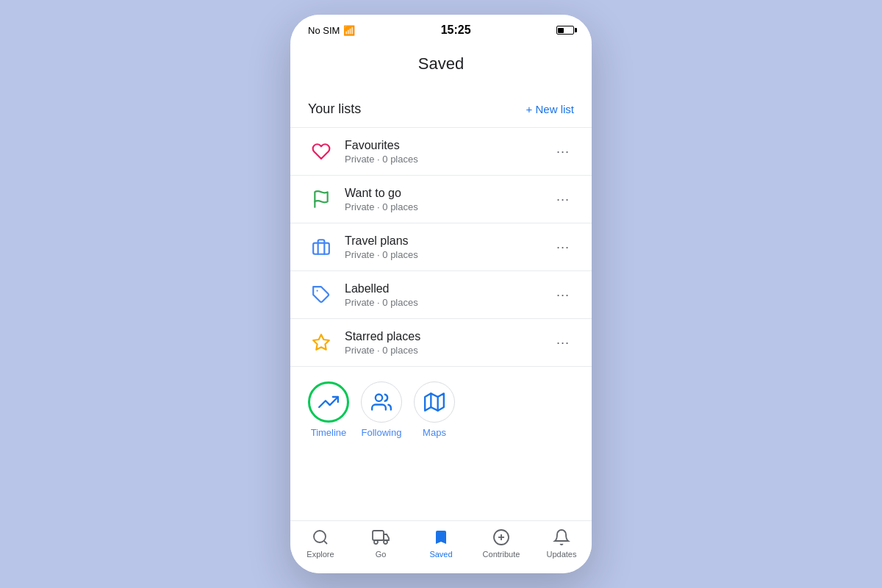 The width and height of the screenshot is (882, 588). Describe the element at coordinates (434, 402) in the screenshot. I see `maps-circle` at that location.